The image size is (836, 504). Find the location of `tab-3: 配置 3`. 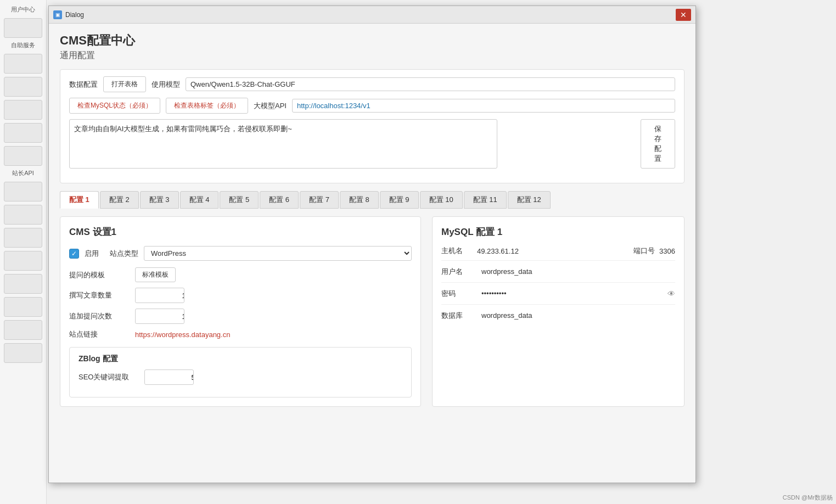

tab-3: 配置 3 is located at coordinates (159, 200).